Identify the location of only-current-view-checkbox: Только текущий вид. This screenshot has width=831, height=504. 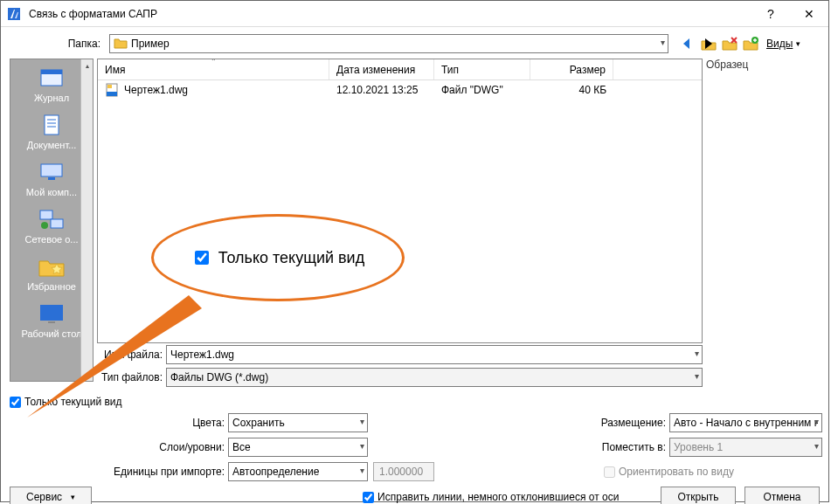
(414, 402).